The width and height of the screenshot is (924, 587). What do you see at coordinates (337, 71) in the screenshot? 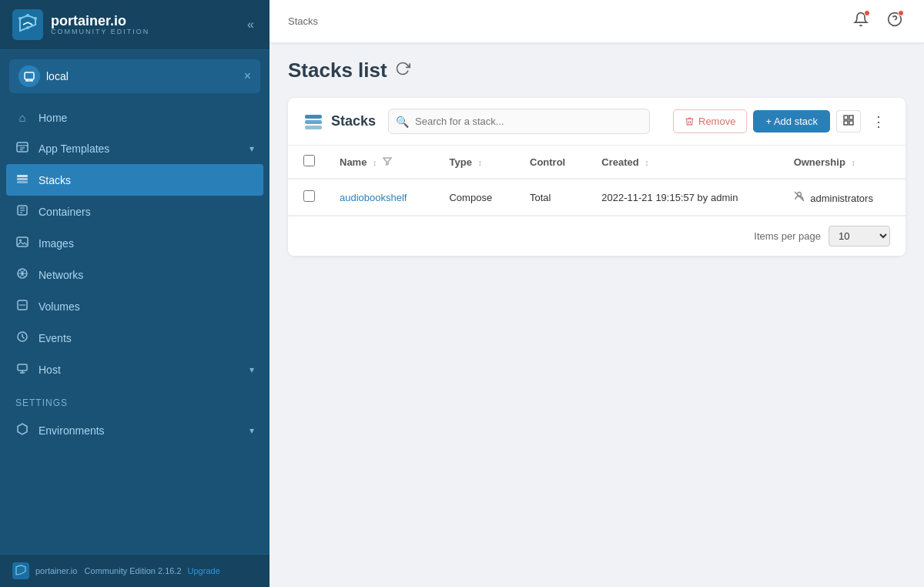
I see `page-title: Stacks list` at bounding box center [337, 71].